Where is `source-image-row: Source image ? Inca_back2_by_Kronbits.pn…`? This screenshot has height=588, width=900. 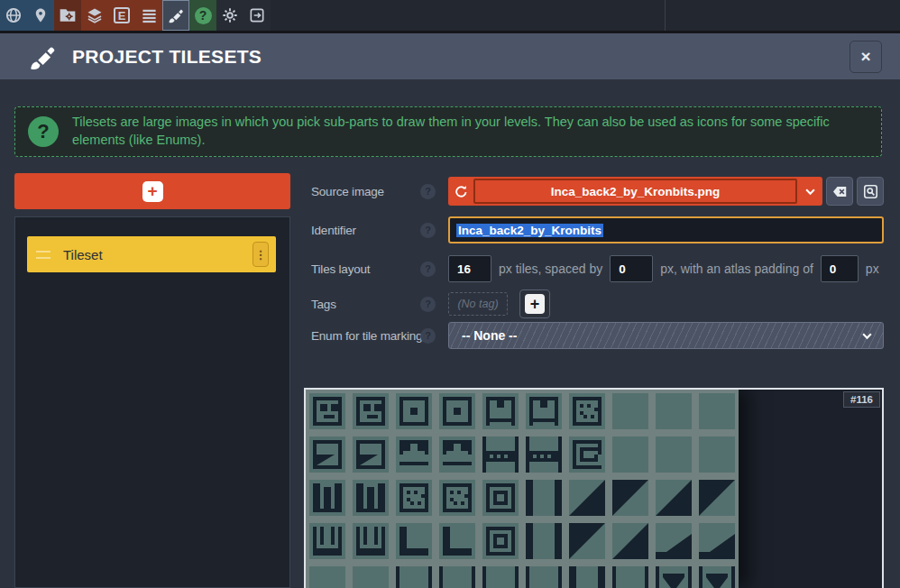 source-image-row: Source image ? Inca_back2_by_Kronbits.pn… is located at coordinates (597, 191).